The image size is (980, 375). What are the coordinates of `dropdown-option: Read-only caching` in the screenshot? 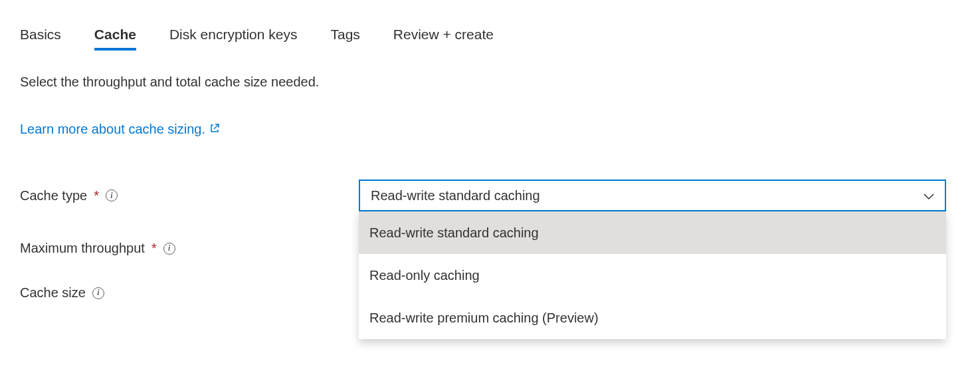 It's located at (652, 275).